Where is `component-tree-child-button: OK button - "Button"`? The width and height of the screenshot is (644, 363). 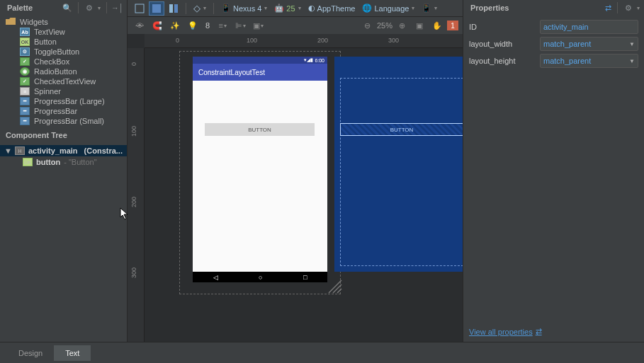
component-tree-child-button: OK button - "Button" is located at coordinates (64, 162).